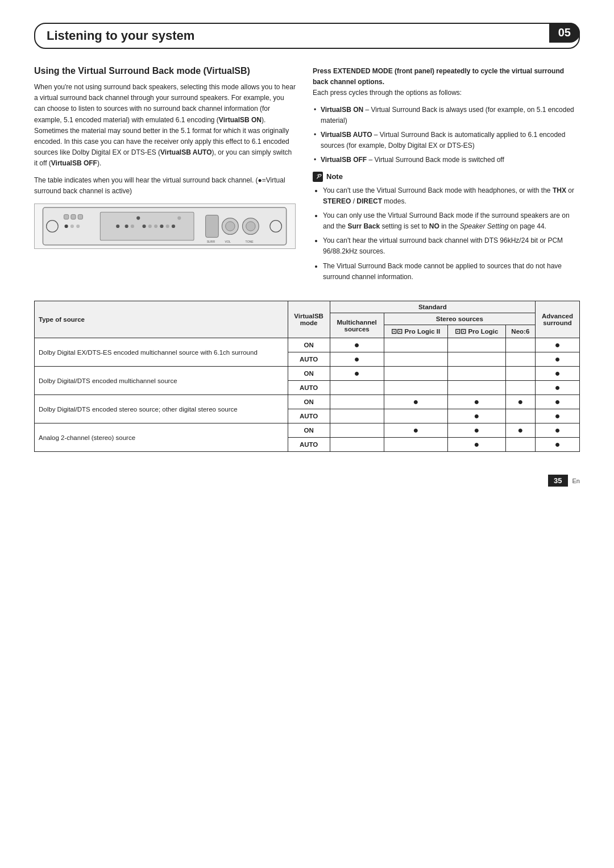 The height and width of the screenshot is (868, 614). Describe the element at coordinates (416, 332) in the screenshot. I see `col-prologic2-header: ⊡⊡ Pro Logic II` at that location.